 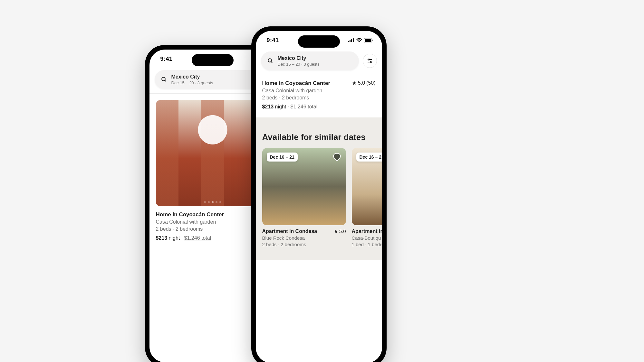 What do you see at coordinates (304, 198) in the screenshot?
I see `similar-card: Dec 16 – 21 Apartment in Condesa Blue Ro…` at bounding box center [304, 198].